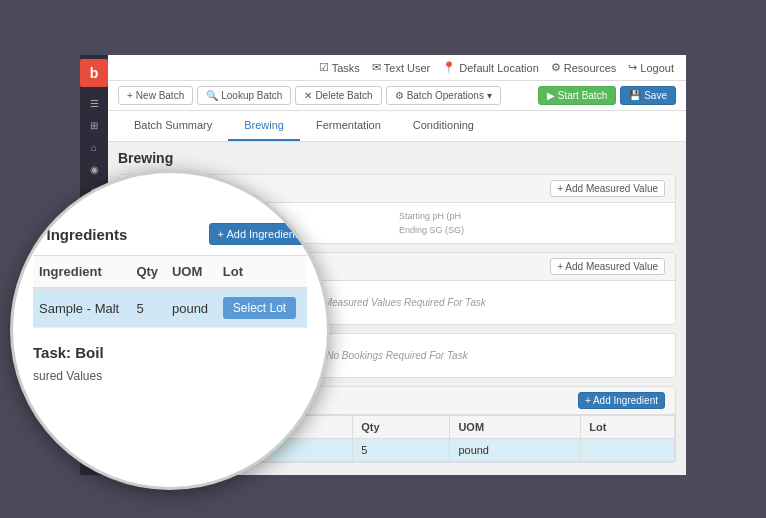 Image resolution: width=766 pixels, height=518 pixels. I want to click on action-bar-left: + New Batch 🔍 Lookup Batch ✕ Delete Batc…, so click(310, 96).